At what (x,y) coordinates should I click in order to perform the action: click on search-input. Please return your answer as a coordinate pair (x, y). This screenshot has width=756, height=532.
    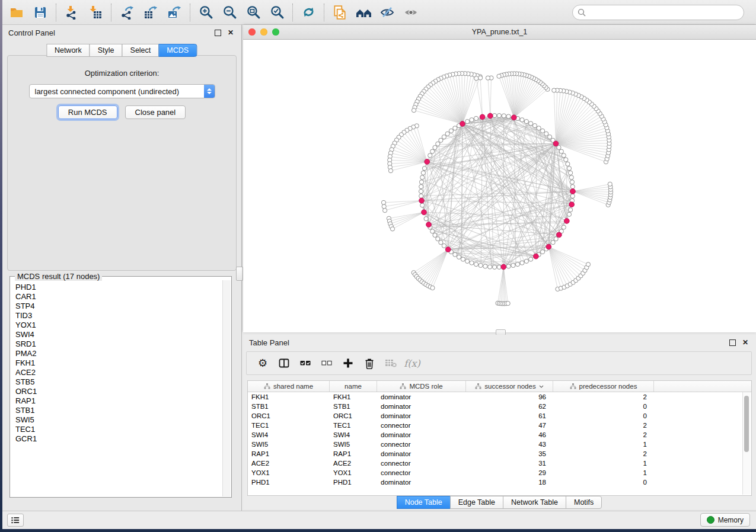
    Looking at the image, I should click on (664, 13).